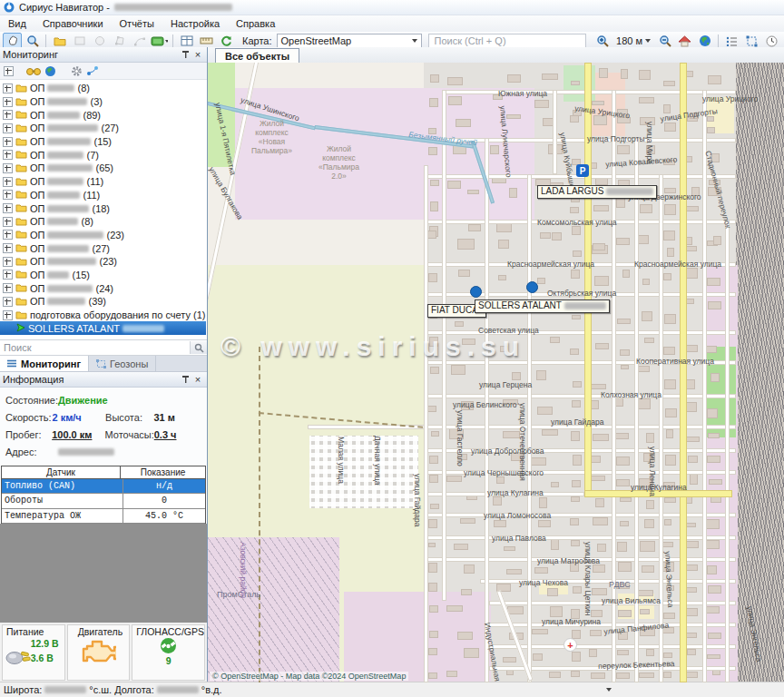  Describe the element at coordinates (103, 516) in the screenshot. I see `sensor-row: Температура ОЖ45.0 °C` at that location.